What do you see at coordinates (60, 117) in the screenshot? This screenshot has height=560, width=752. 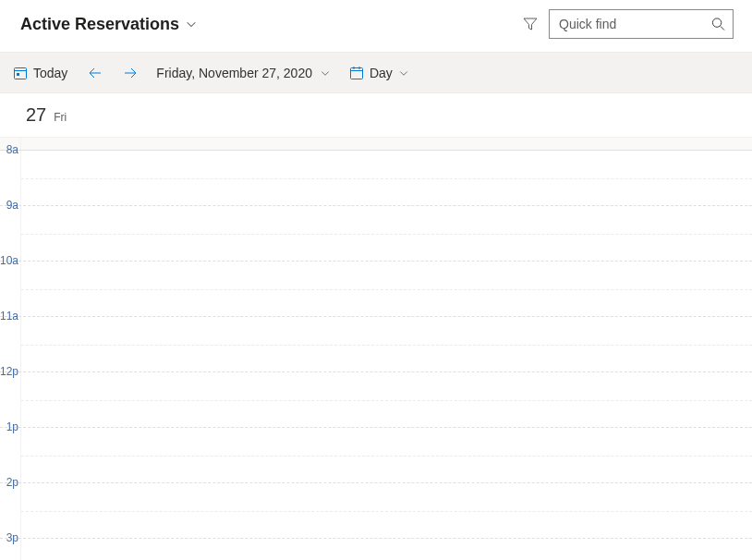 I see `day-abbr: Fri` at bounding box center [60, 117].